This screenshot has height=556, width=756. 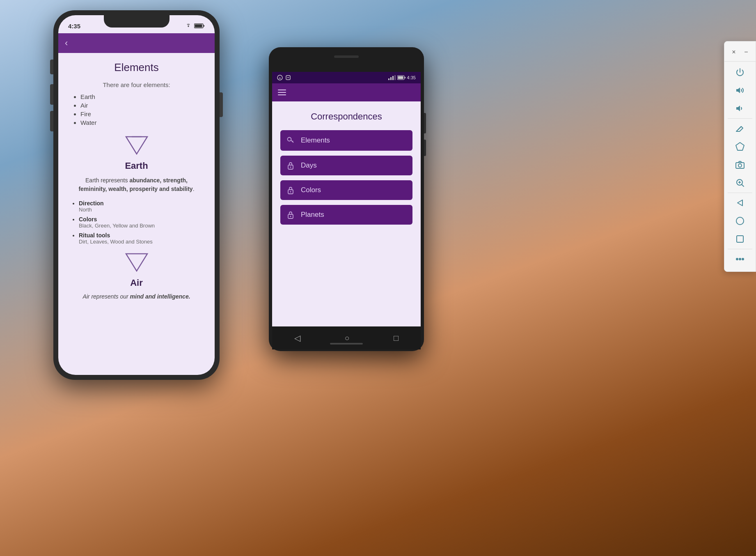 What do you see at coordinates (136, 43) in the screenshot?
I see `ios-header: ‹` at bounding box center [136, 43].